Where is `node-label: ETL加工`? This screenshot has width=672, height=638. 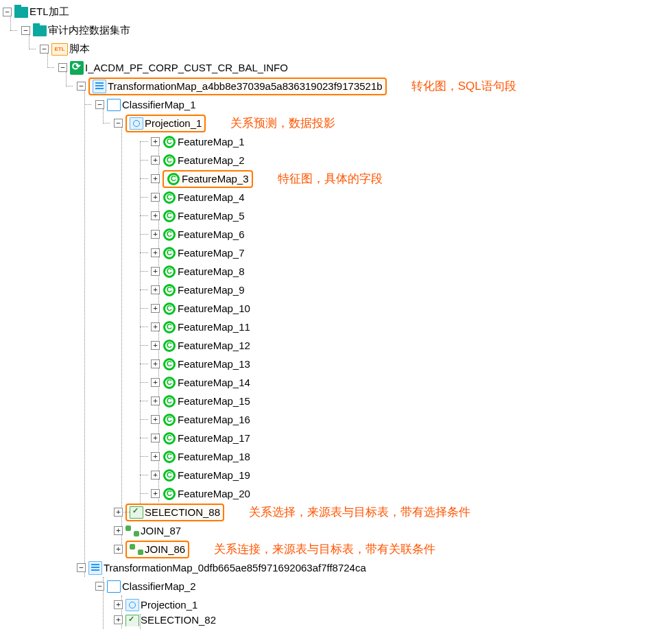 node-label: ETL加工 is located at coordinates (49, 12).